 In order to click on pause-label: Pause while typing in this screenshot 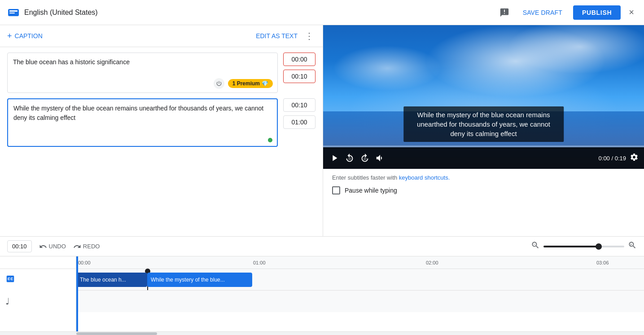, I will do `click(371, 190)`.